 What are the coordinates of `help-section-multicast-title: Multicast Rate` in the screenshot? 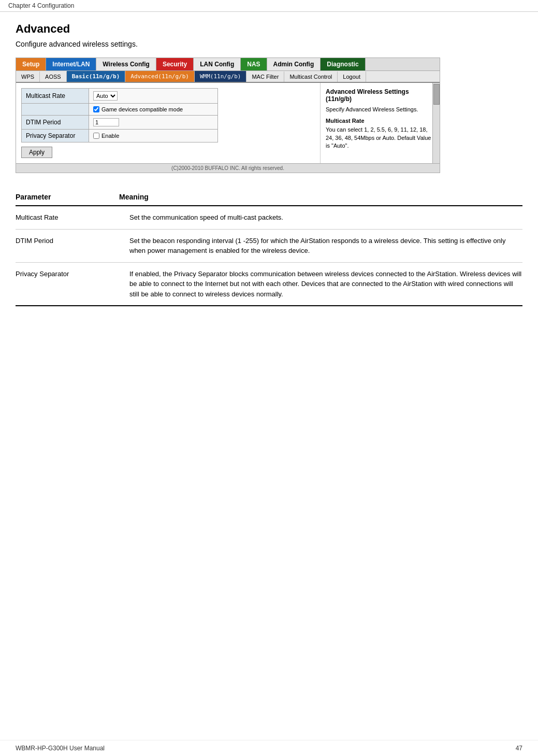 It's located at (380, 121).